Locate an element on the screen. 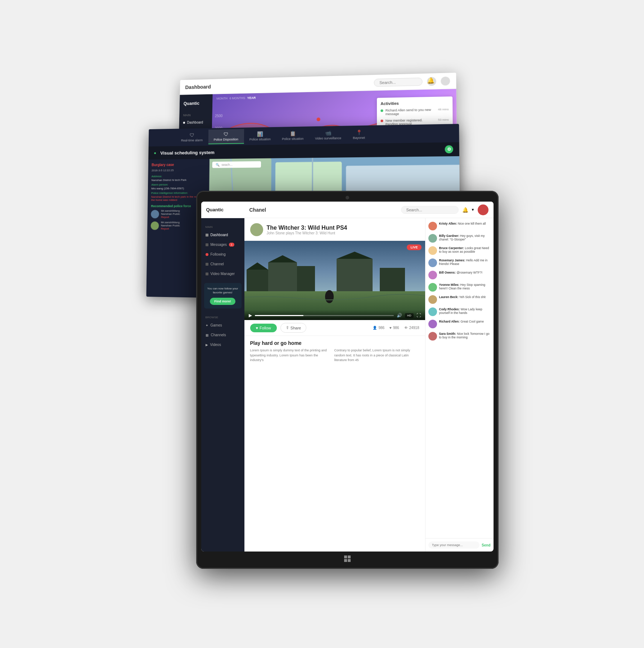  sched-tab-situation2: 📋 Police situation is located at coordinates (293, 135).